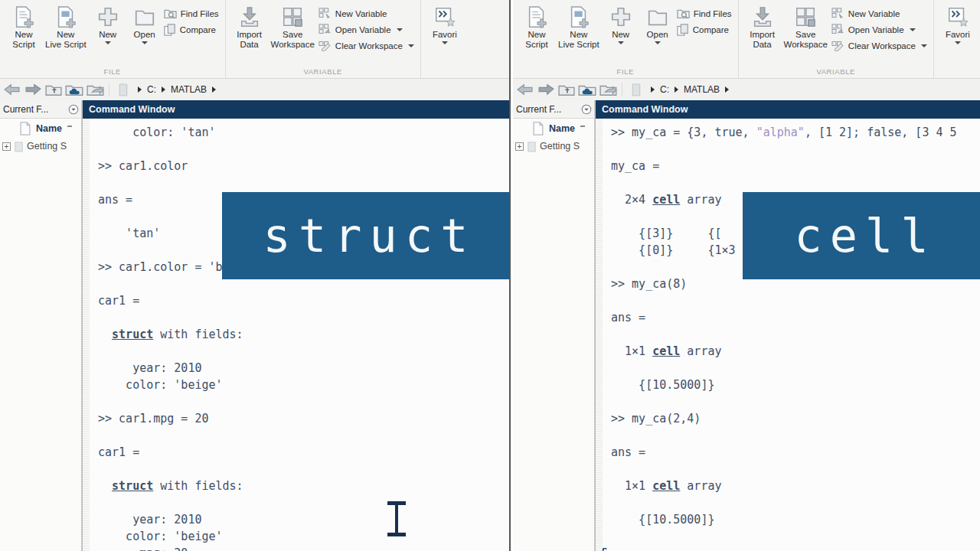 This screenshot has width=980, height=551. I want to click on current-folder-title: Current F..., so click(548, 109).